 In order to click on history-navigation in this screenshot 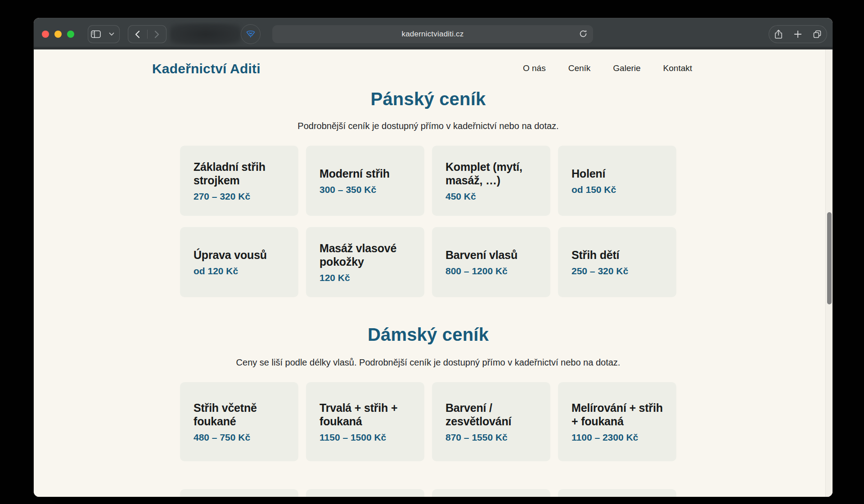, I will do `click(147, 34)`.